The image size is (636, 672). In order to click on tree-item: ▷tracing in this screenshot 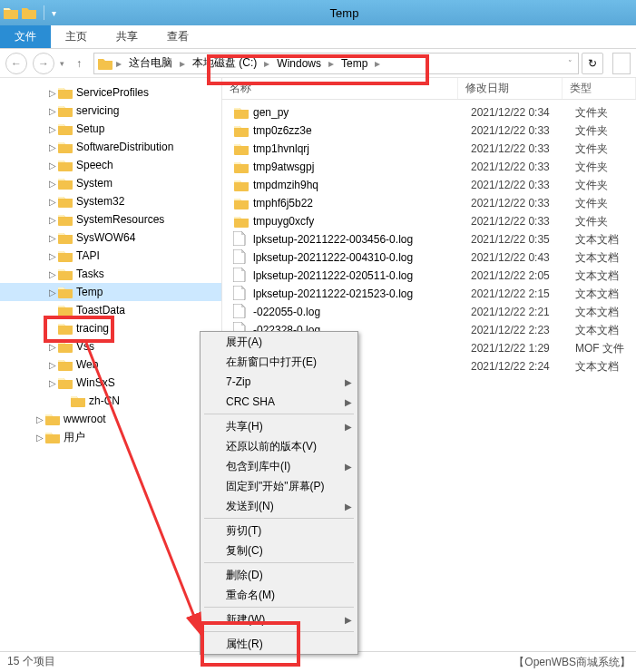, I will do `click(111, 328)`.